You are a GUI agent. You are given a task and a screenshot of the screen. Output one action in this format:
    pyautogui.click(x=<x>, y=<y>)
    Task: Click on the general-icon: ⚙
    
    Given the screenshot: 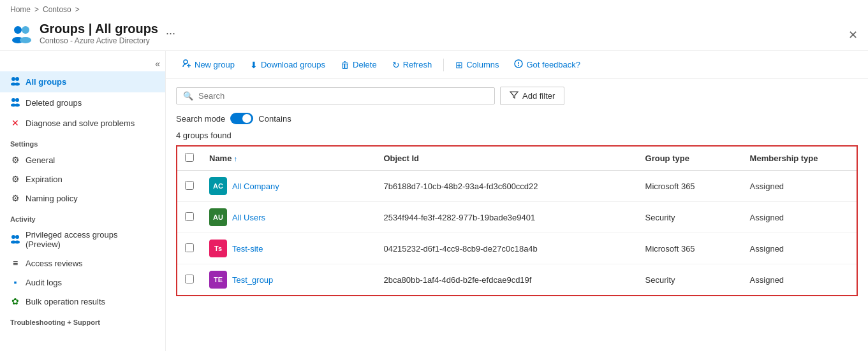 What is the action you would take?
    pyautogui.click(x=15, y=160)
    